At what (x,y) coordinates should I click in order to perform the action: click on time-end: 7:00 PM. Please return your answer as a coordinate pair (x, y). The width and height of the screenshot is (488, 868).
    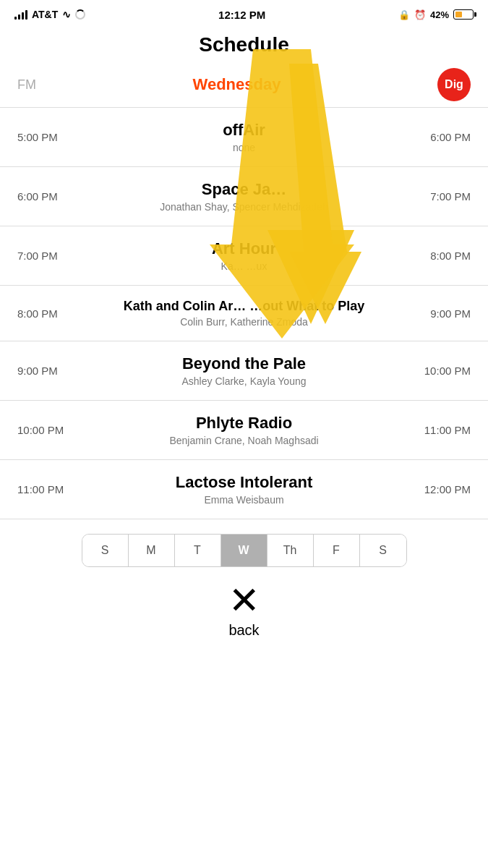
    Looking at the image, I should click on (438, 197).